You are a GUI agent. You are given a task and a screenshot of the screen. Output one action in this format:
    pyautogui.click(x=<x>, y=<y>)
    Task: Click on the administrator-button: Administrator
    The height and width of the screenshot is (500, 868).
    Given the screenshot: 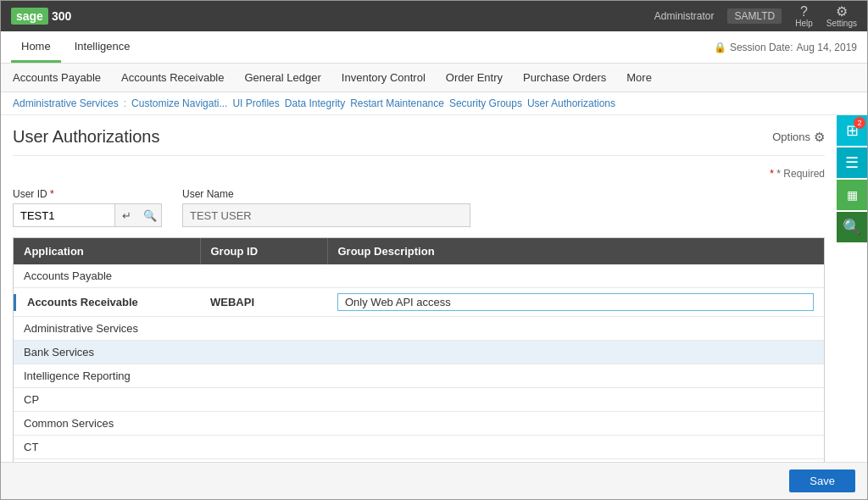 What is the action you would take?
    pyautogui.click(x=685, y=16)
    